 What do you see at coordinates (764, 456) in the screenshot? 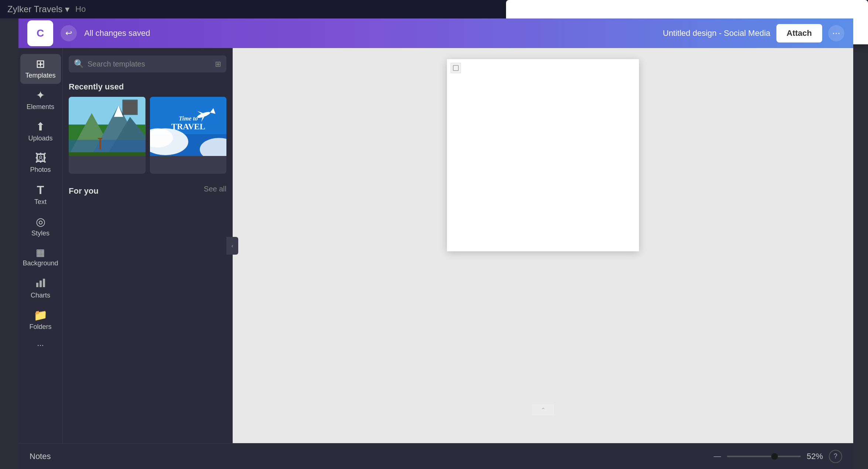
I see `zoom-slider-track` at bounding box center [764, 456].